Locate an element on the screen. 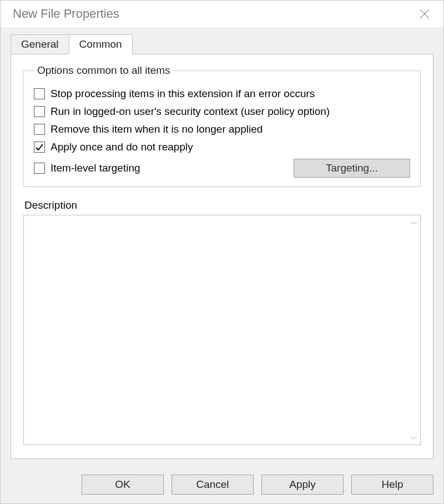 Image resolution: width=444 pixels, height=504 pixels. tab-row: General Common is located at coordinates (222, 44).